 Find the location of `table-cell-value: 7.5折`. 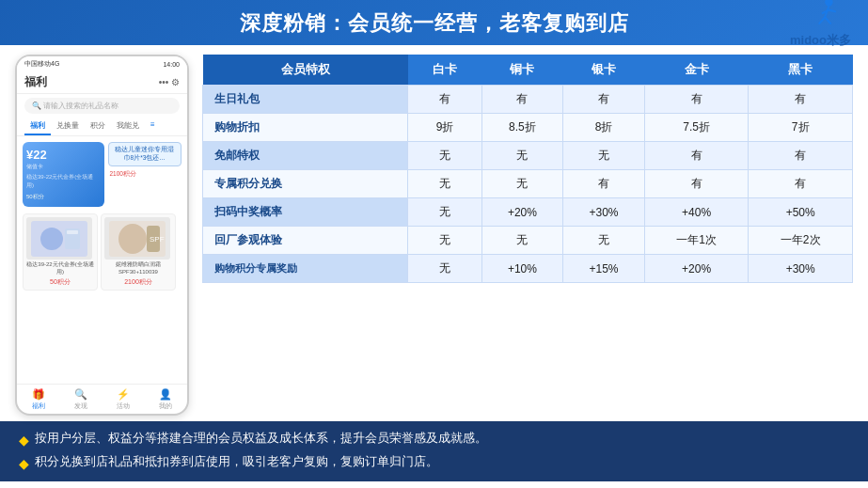

table-cell-value: 7.5折 is located at coordinates (696, 128).